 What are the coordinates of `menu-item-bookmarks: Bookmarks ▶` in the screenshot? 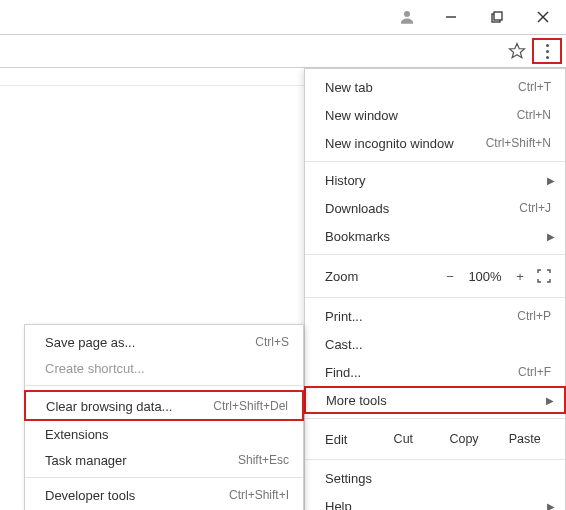 It's located at (435, 236).